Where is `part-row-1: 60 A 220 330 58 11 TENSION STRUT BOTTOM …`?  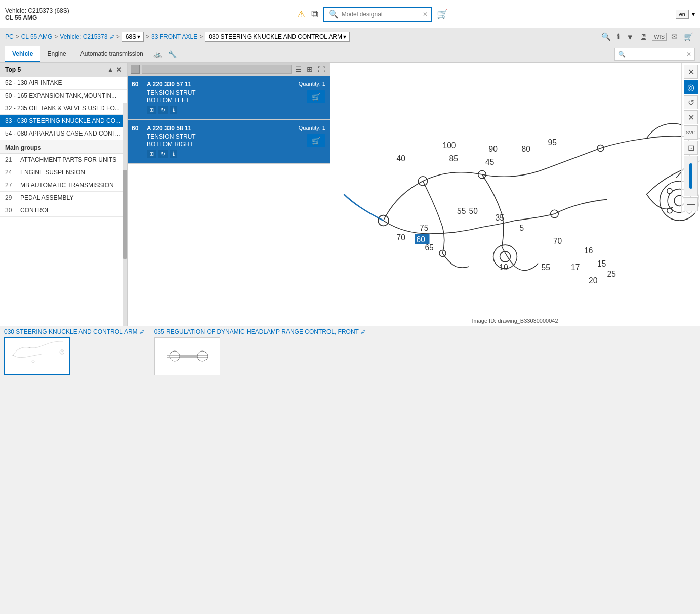 part-row-1: 60 A 220 330 58 11 TENSION STRUT BOTTOM … is located at coordinates (229, 142).